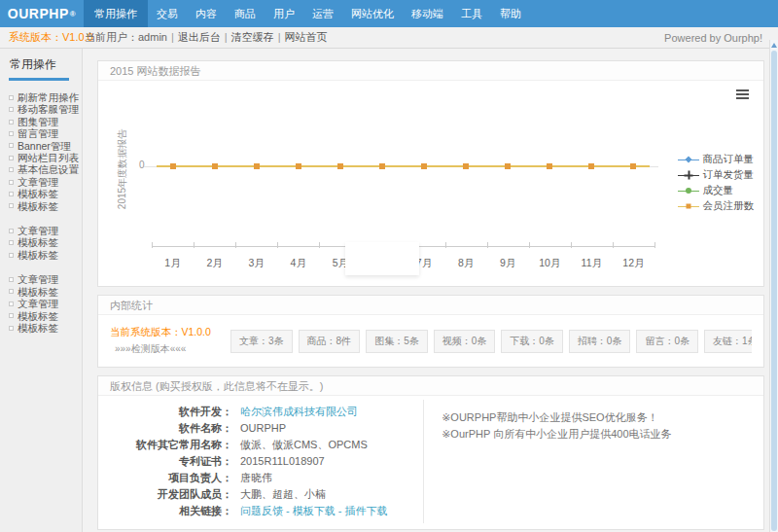  What do you see at coordinates (491, 341) in the screenshot?
I see `stat-boxes: 文章：3条 商品：8件 图集：5条 视频：0条 下载：0条 招聘：0条 留言：0…` at bounding box center [491, 341].